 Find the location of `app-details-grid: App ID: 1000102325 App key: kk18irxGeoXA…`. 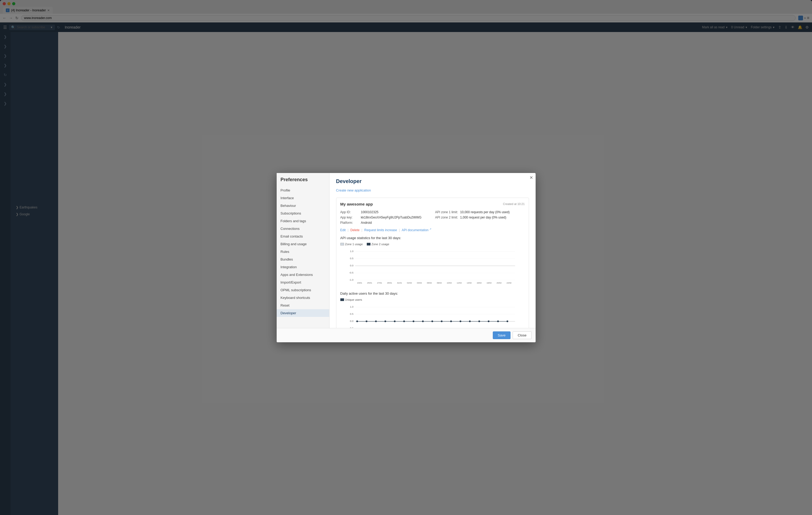

app-details-grid: App ID: 1000102325 App key: kk18irxGeoXA… is located at coordinates (432, 217).